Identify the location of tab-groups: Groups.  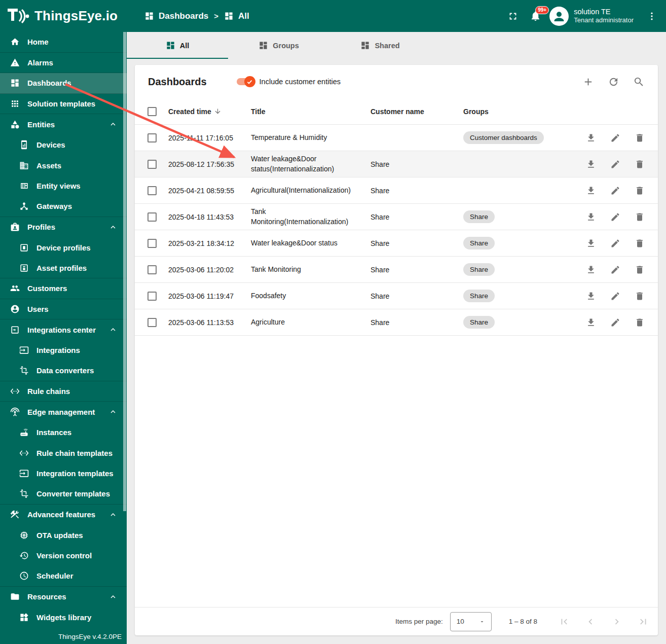
(279, 46).